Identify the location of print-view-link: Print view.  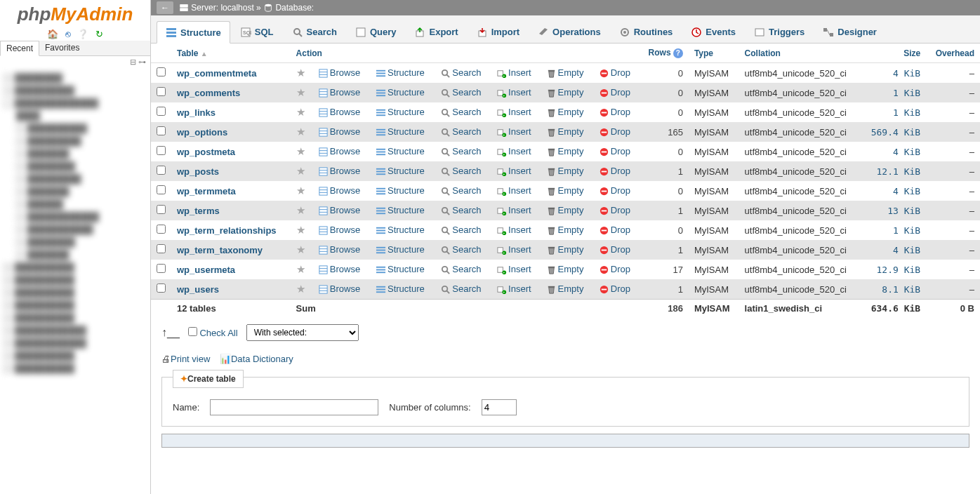
(190, 359).